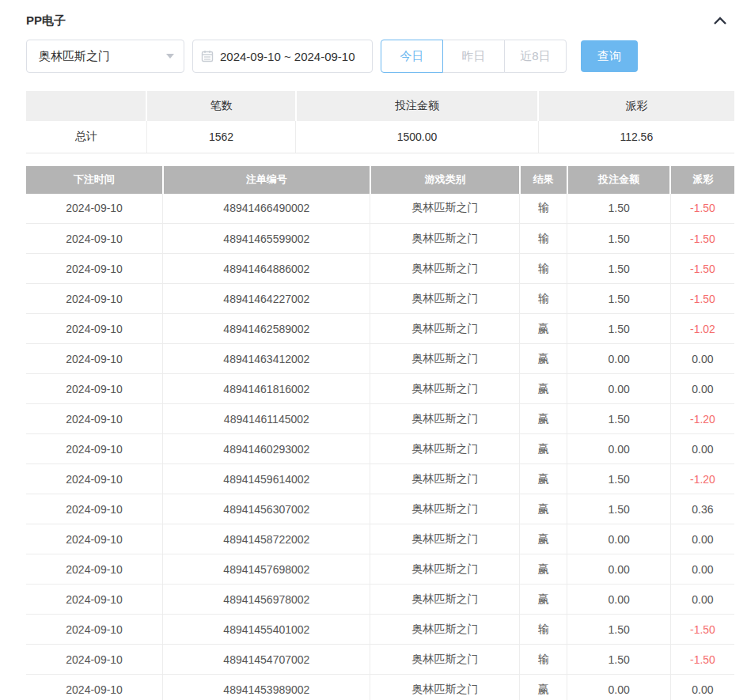 This screenshot has height=700, width=747. I want to click on cell-order-id: 48941461816002, so click(267, 389).